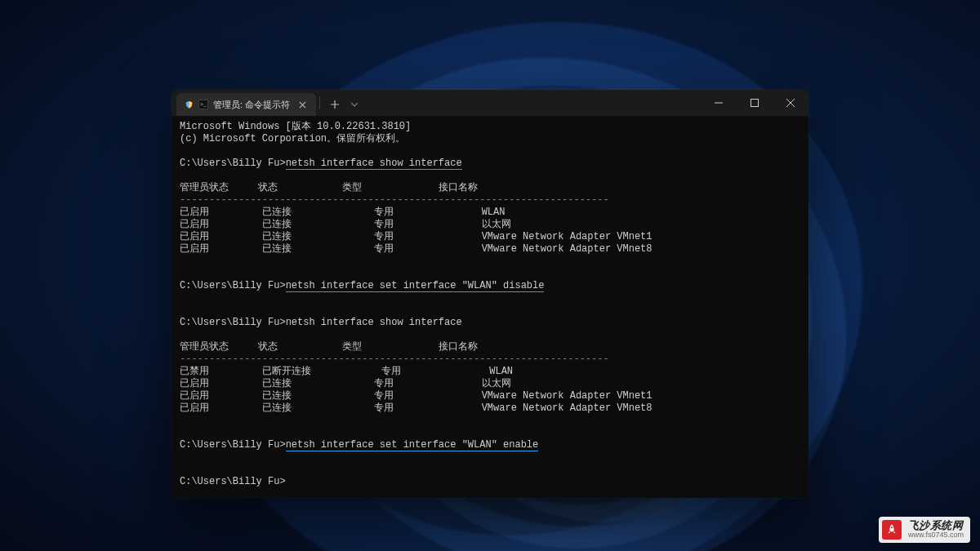 Image resolution: width=980 pixels, height=551 pixels. What do you see at coordinates (791, 103) in the screenshot?
I see `window-close-button` at bounding box center [791, 103].